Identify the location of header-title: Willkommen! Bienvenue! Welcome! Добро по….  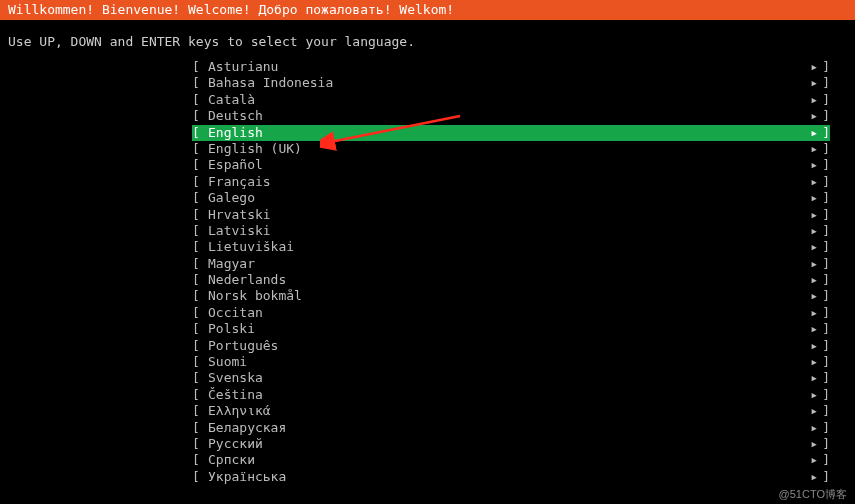
(231, 10).